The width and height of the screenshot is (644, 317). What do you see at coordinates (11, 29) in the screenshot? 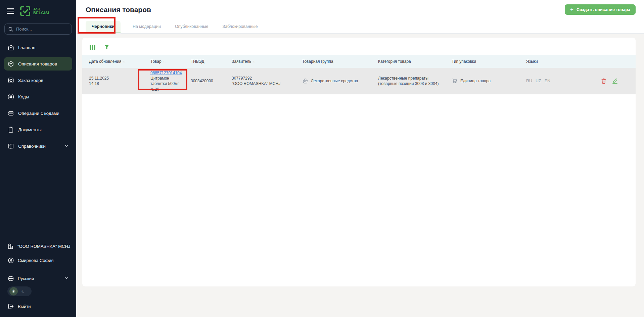
I see `search-icon` at bounding box center [11, 29].